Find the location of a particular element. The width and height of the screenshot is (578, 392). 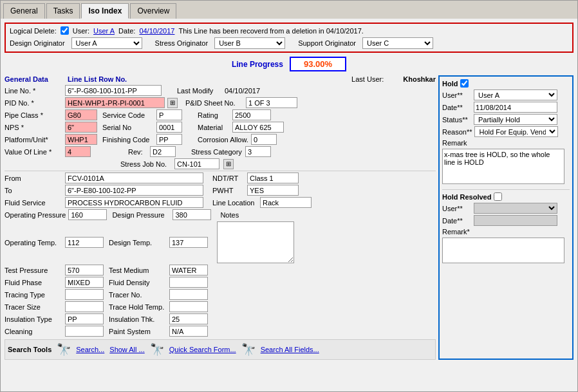

value-of-line-label: Value Of Line * is located at coordinates (33, 152).